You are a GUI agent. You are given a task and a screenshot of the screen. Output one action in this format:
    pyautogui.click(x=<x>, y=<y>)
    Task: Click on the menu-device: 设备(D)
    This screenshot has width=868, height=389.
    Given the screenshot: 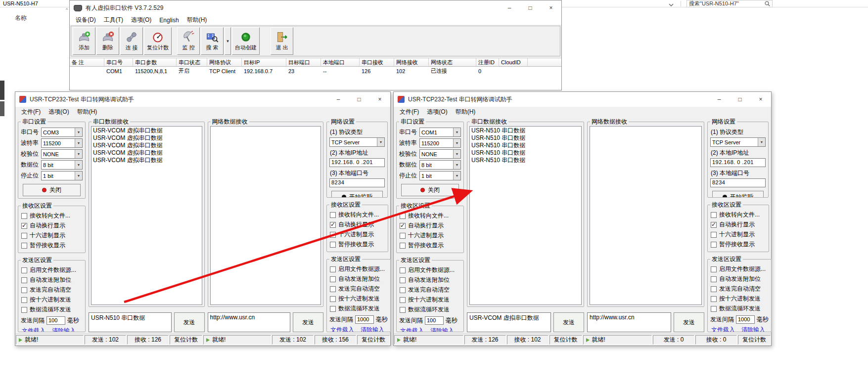 What is the action you would take?
    pyautogui.click(x=86, y=20)
    